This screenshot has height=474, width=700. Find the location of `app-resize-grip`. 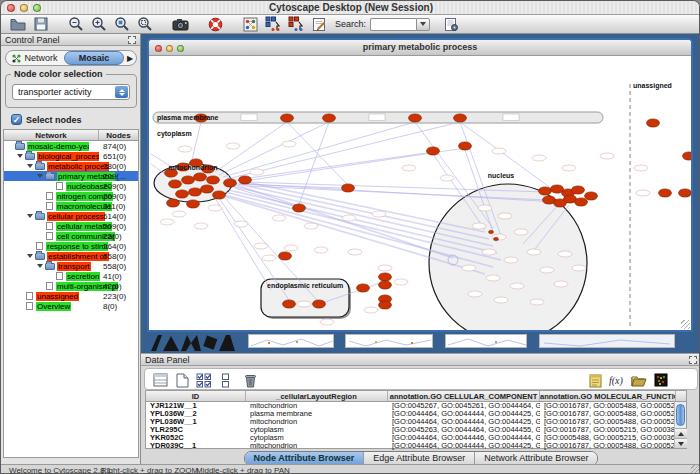

app-resize-grip is located at coordinates (696, 470).